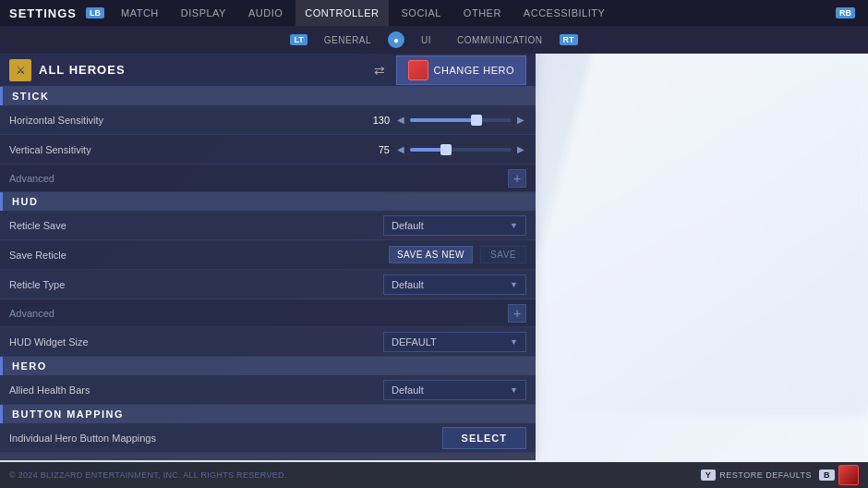 The image size is (868, 488). What do you see at coordinates (268, 96) in the screenshot?
I see `section-stick: STICK` at bounding box center [268, 96].